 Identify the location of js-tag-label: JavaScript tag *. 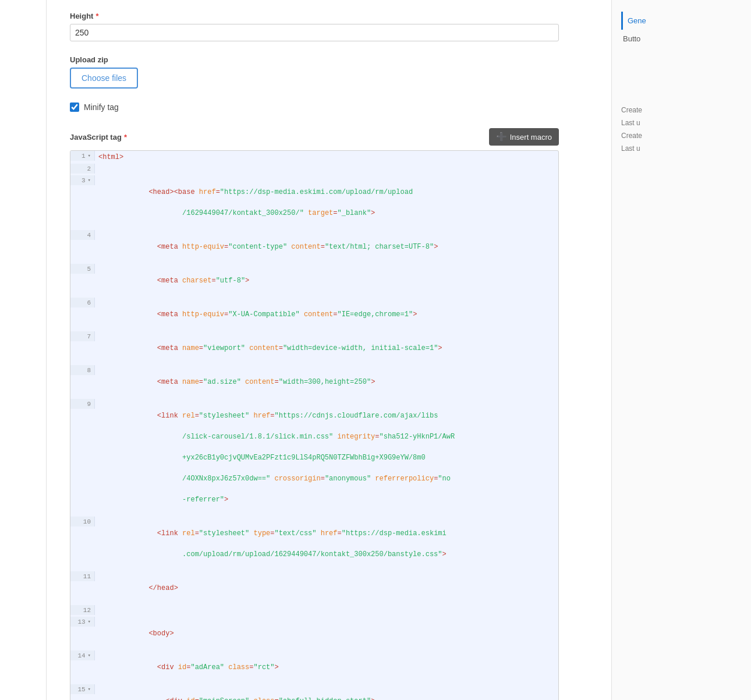
(98, 137).